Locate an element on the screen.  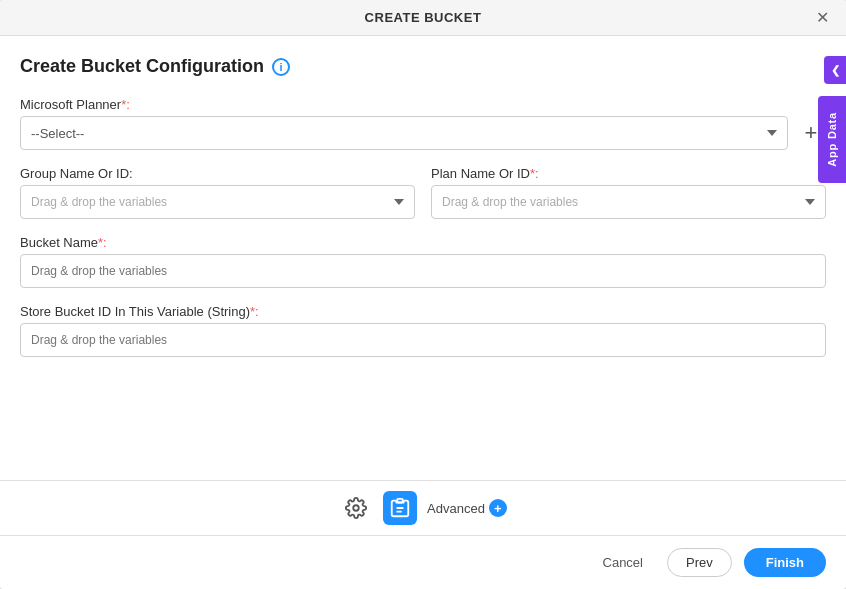
app-data-sidebar: ❮ App Data is located at coordinates (830, 286).